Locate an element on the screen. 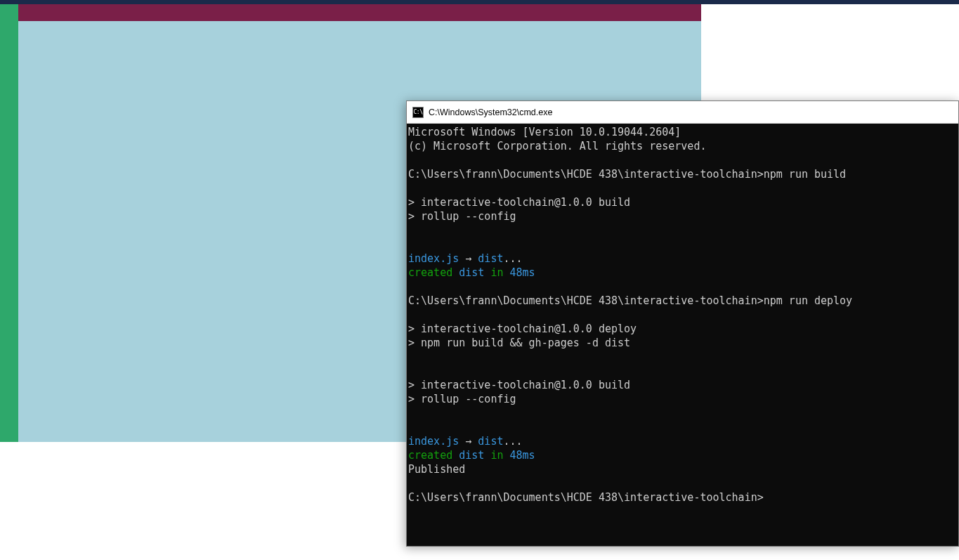  terminal-line: Microsoft Windows [Version 10.0.19044.26… is located at coordinates (683, 132).